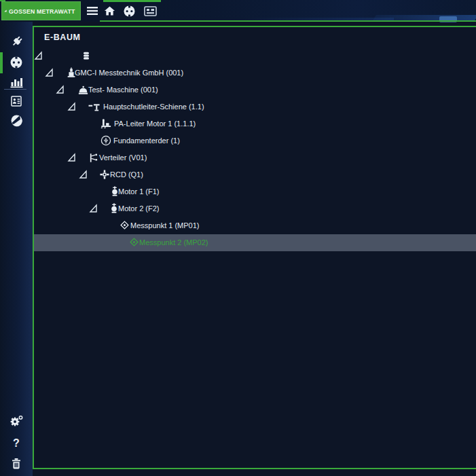 The height and width of the screenshot is (476, 476). What do you see at coordinates (255, 56) in the screenshot?
I see `tree-row-root` at bounding box center [255, 56].